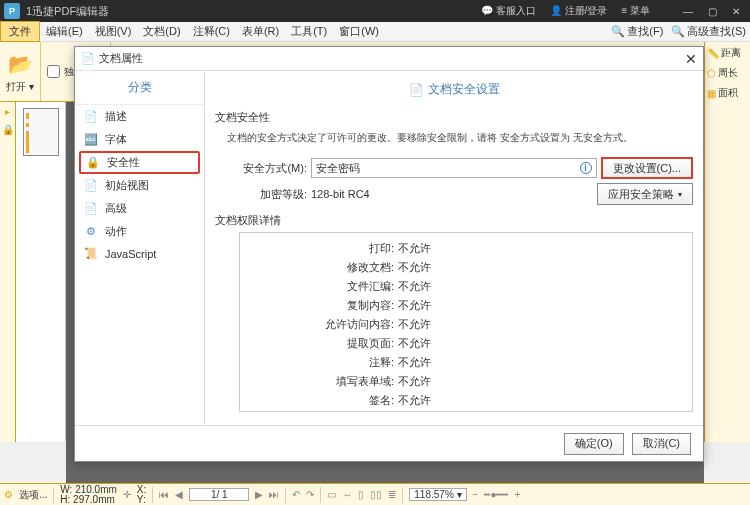  I want to click on page-tab-icon: ▸, so click(8, 113).